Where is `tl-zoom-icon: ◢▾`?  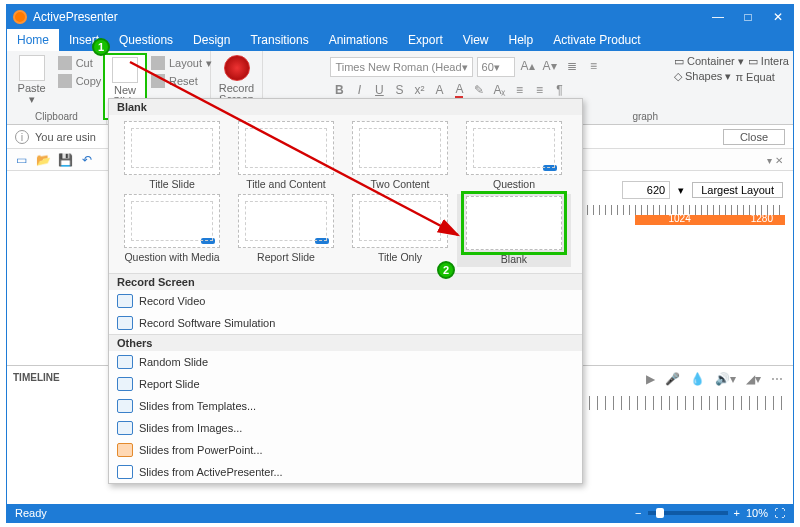 tl-zoom-icon: ◢▾ is located at coordinates (754, 379).